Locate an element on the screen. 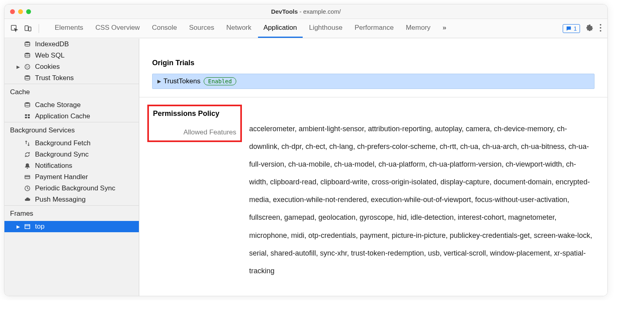 This screenshot has width=644, height=328. window-controls is located at coordinates (21, 12).